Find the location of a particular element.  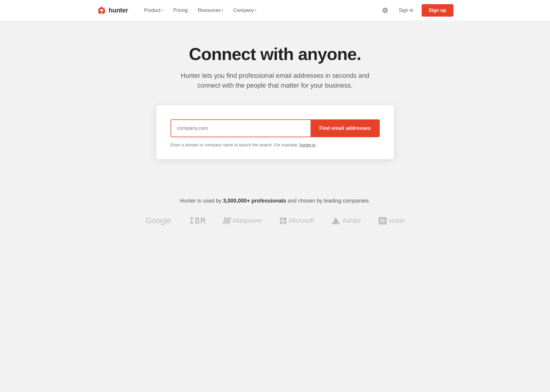

search-card: Find email addresses Enter a domain or c… is located at coordinates (275, 132).